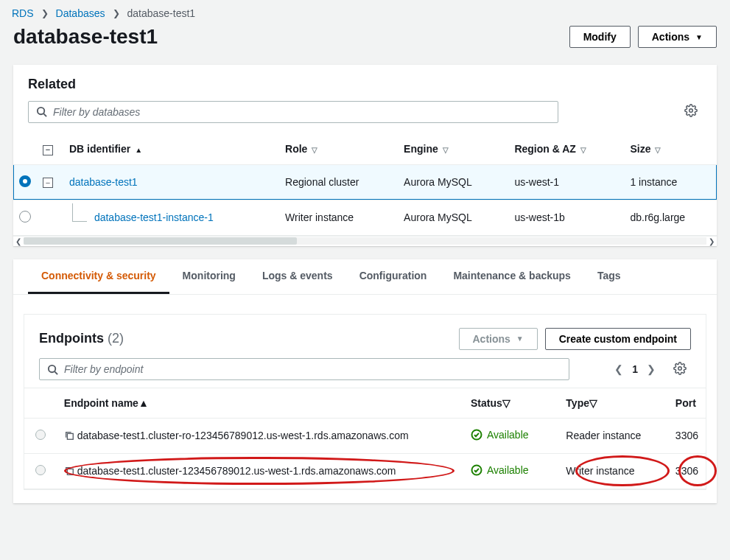 The image size is (730, 560). What do you see at coordinates (260, 435) in the screenshot?
I see `endpoint-name-cell: database-test1.cluster-ro-123456789012.u…` at bounding box center [260, 435].